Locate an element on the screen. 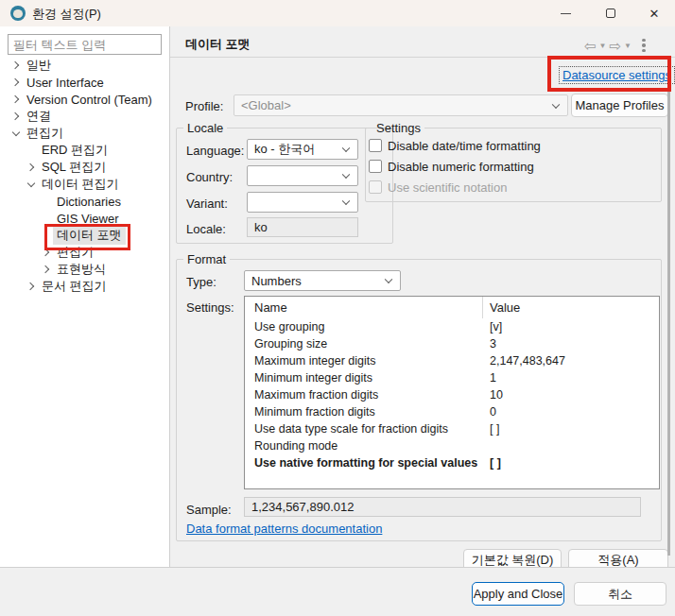 The width and height of the screenshot is (675, 616). table-row: Use grouping[v] is located at coordinates (452, 327).